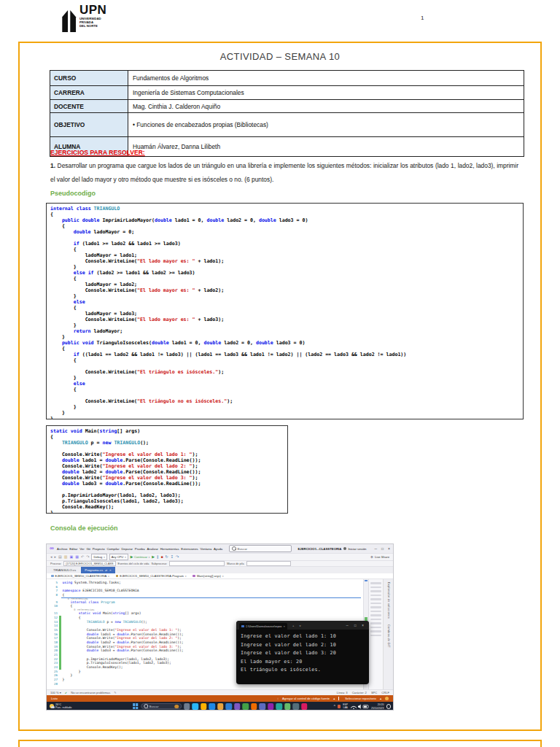 The image size is (560, 747). What do you see at coordinates (208, 576) in the screenshot?
I see `breadcrumb-item: Main(string[] args)▾` at bounding box center [208, 576].